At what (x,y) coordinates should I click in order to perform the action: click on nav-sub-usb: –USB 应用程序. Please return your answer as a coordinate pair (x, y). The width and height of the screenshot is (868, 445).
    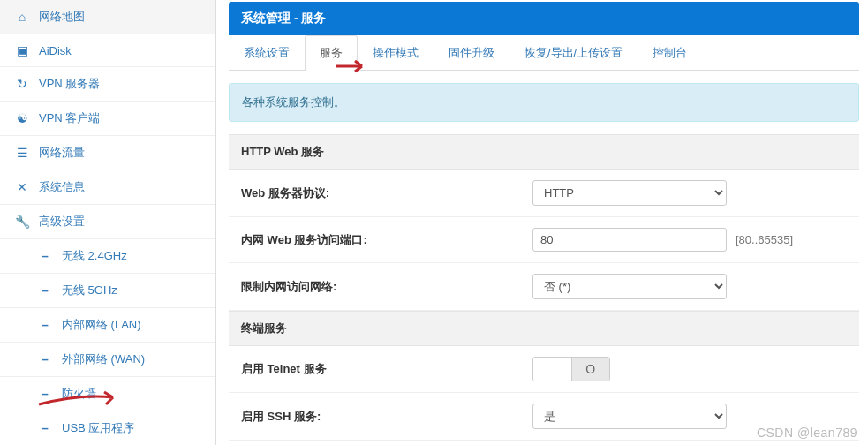
    Looking at the image, I should click on (108, 428).